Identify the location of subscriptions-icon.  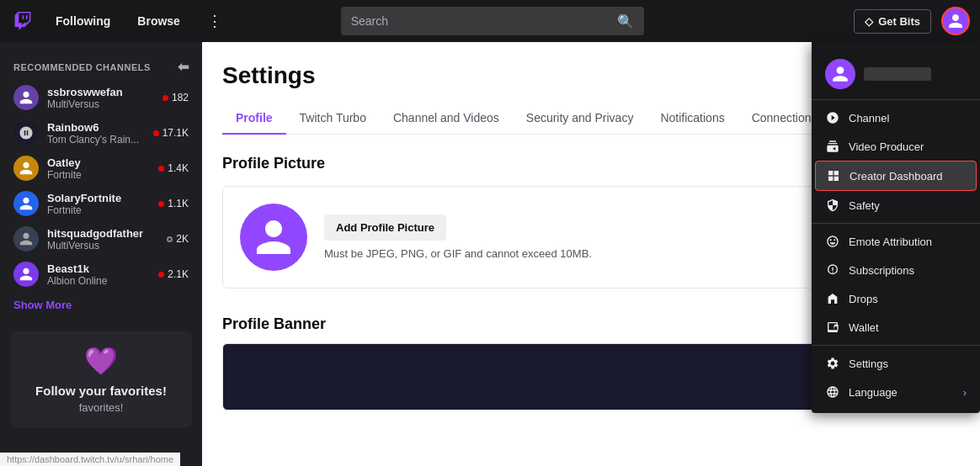
(833, 270).